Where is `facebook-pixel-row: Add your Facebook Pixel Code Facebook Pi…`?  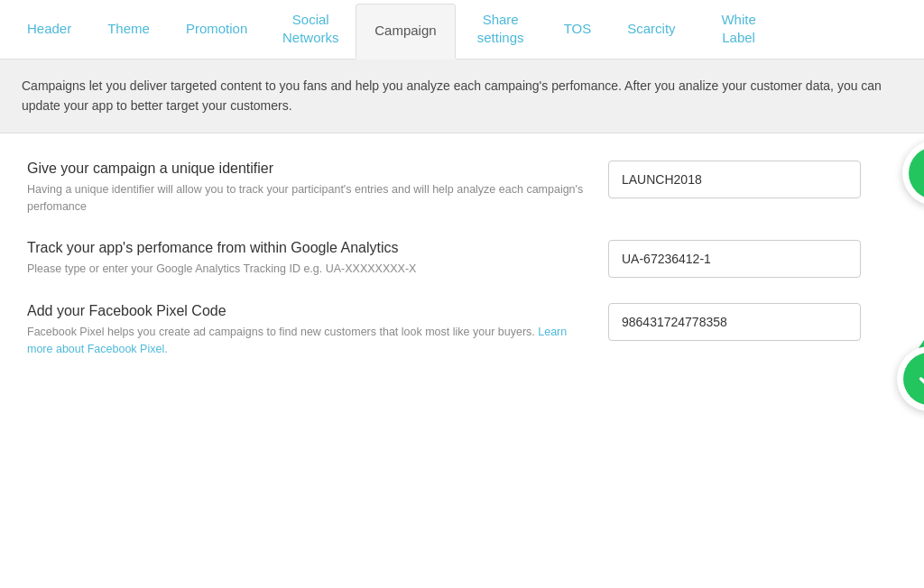
facebook-pixel-row: Add your Facebook Pixel Code Facebook Pi… is located at coordinates (462, 330).